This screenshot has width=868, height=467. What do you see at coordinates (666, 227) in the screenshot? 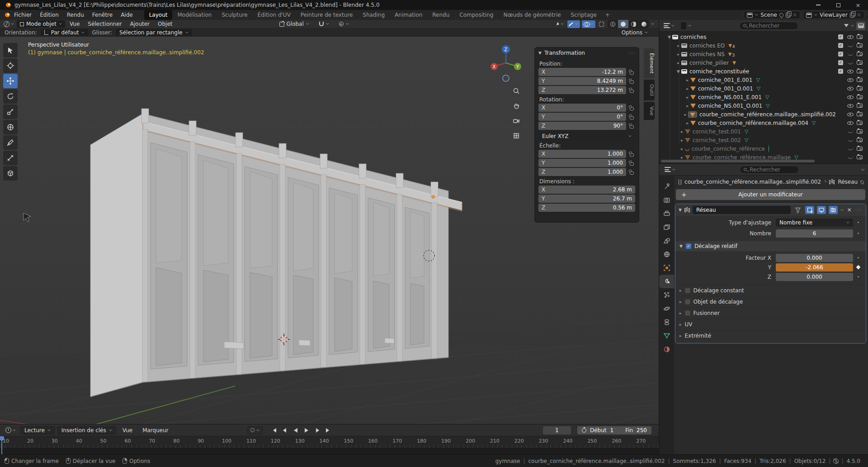
I see `properties-tab-viewlayer` at bounding box center [666, 227].